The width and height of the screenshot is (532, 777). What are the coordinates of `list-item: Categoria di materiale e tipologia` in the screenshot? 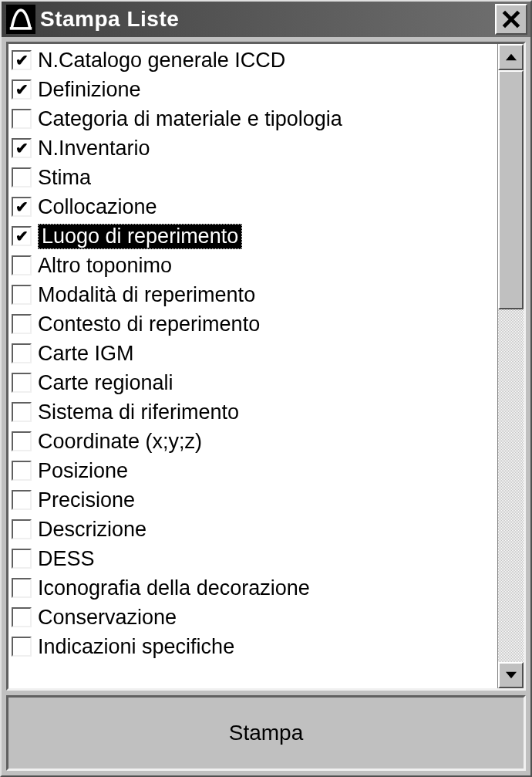 It's located at (253, 119).